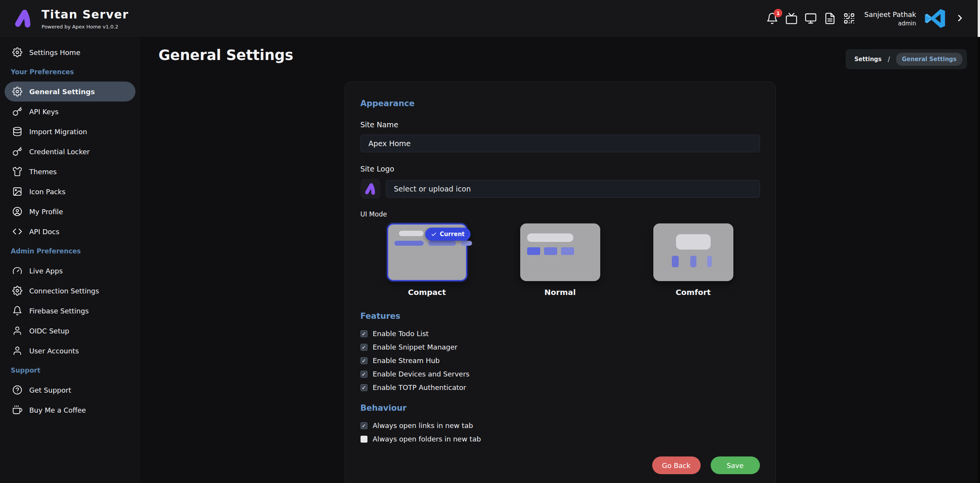 The image size is (980, 483). Describe the element at coordinates (70, 311) in the screenshot. I see `sidebar-item-firebase-settings: Firebase Settings` at that location.